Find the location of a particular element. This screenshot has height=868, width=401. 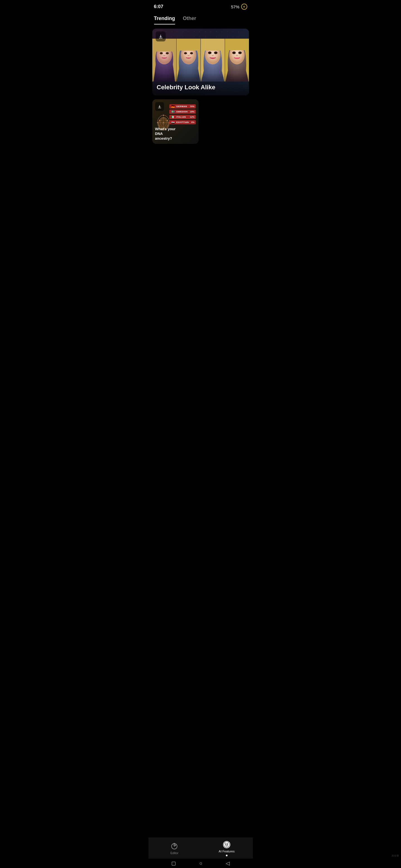

egyptian-flag: 🇪🇬 is located at coordinates (173, 122).